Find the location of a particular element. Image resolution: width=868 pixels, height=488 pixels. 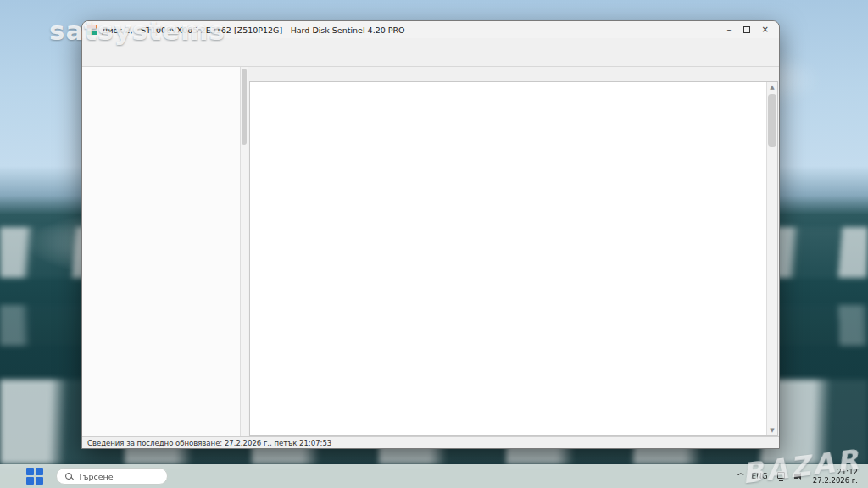

tray-time: 21:12 is located at coordinates (836, 472).